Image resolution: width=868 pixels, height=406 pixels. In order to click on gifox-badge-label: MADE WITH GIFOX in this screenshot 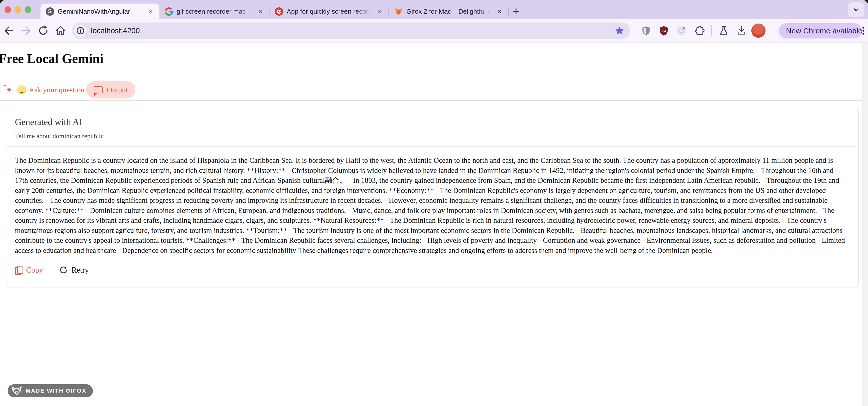, I will do `click(56, 391)`.